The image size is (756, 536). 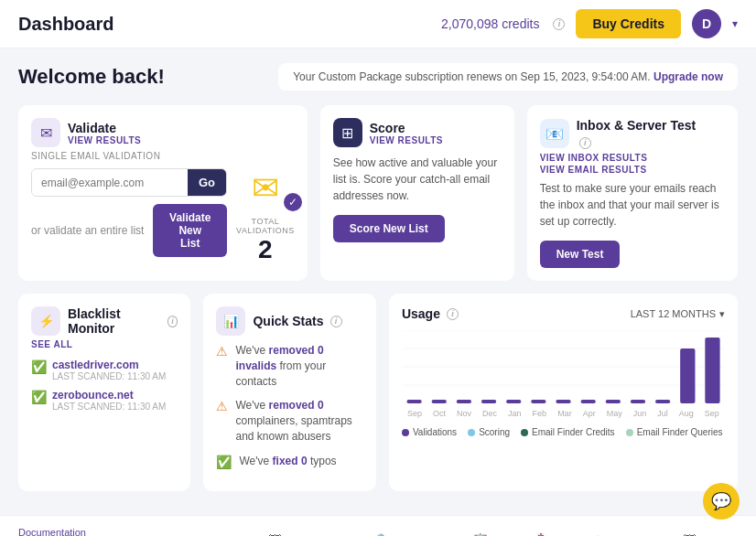 What do you see at coordinates (109, 395) in the screenshot?
I see `blacklist-site-name: zerobounce.net` at bounding box center [109, 395].